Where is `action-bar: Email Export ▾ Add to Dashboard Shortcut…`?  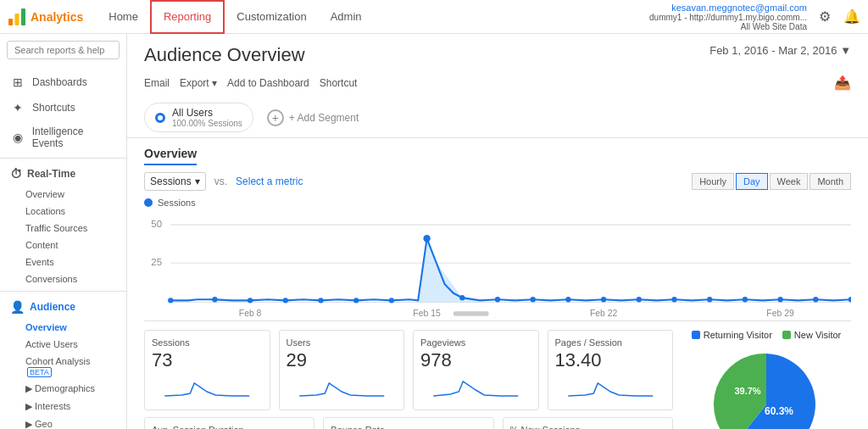 action-bar: Email Export ▾ Add to Dashboard Shortcut… is located at coordinates (498, 85).